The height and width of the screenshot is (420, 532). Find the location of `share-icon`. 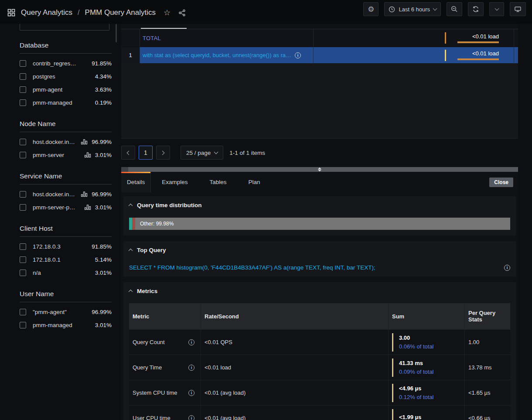

share-icon is located at coordinates (182, 13).